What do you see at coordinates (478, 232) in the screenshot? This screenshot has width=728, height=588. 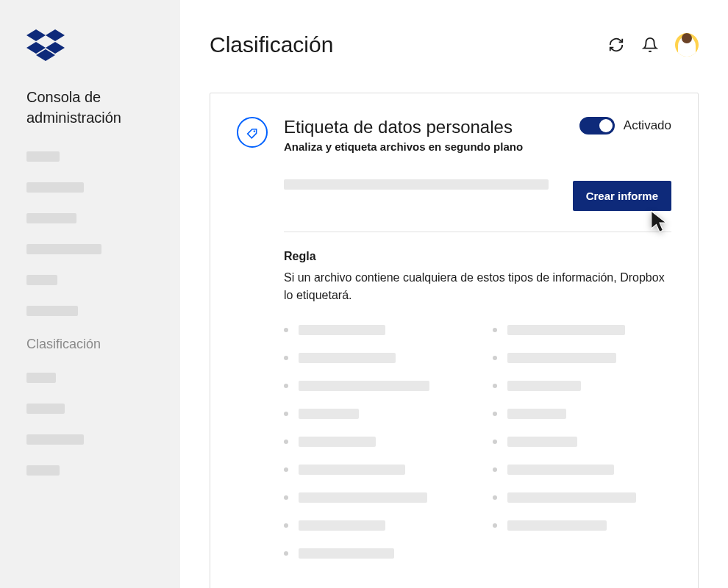 I see `divider` at bounding box center [478, 232].